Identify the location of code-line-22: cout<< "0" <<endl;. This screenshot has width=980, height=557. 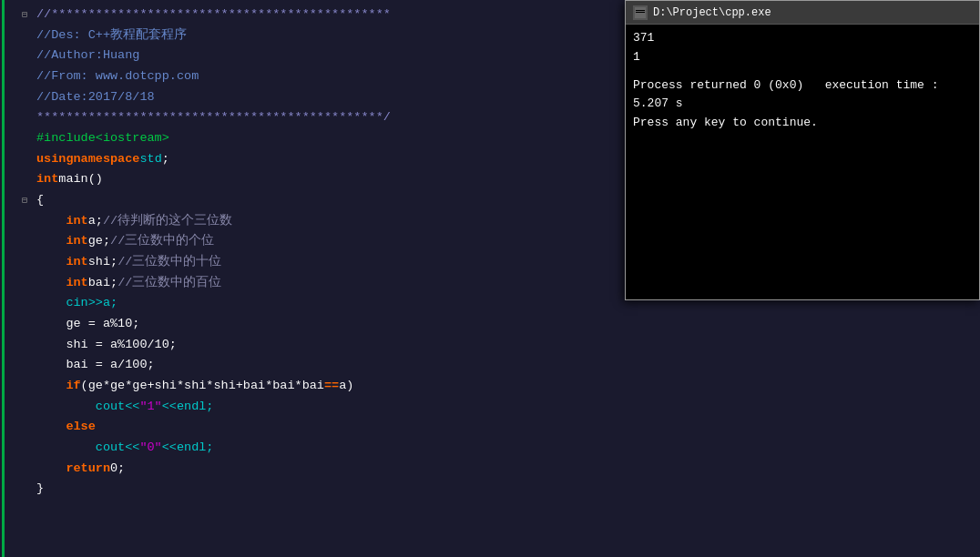
(206, 448).